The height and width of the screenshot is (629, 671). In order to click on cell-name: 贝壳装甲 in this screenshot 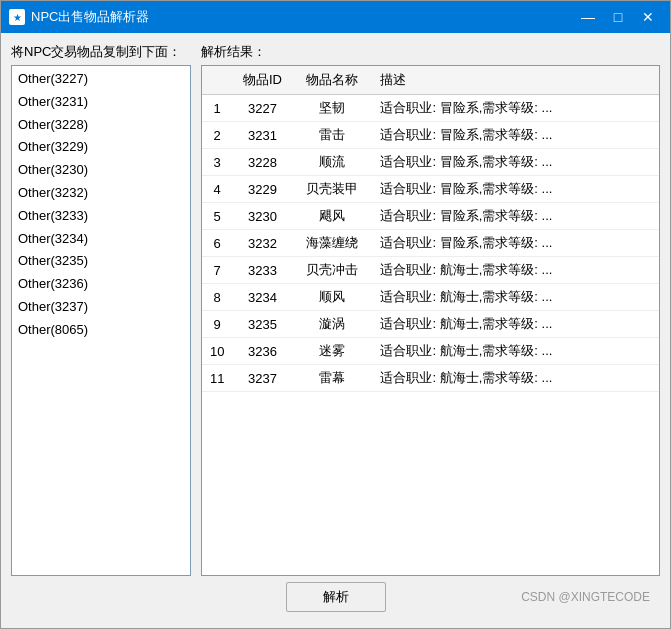, I will do `click(332, 190)`.